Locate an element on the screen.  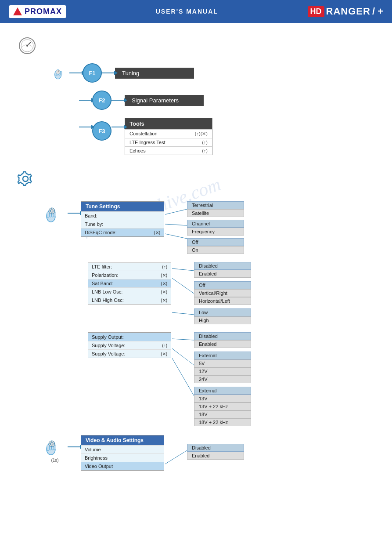
opt-video-disabled: Disabled is located at coordinates (216, 448).